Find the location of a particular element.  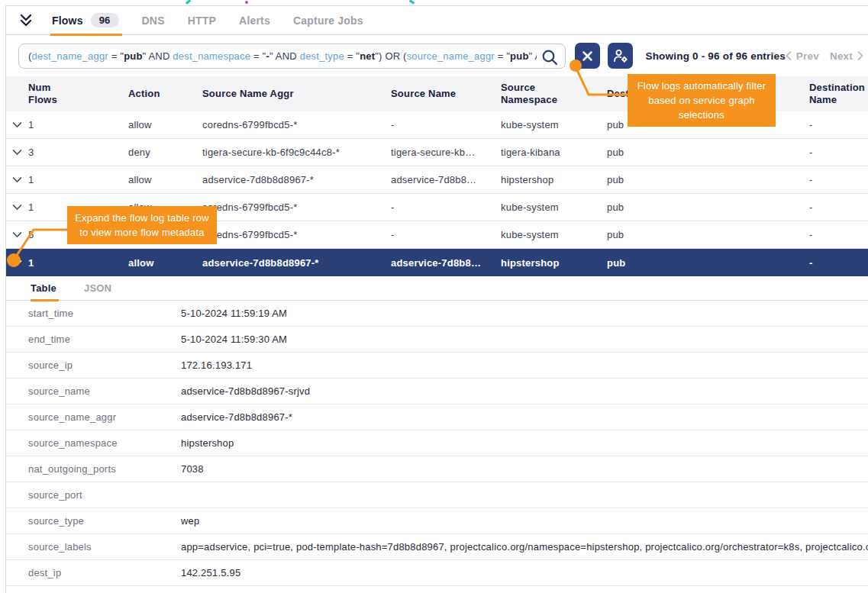

tab-flows: Flows 96 is located at coordinates (86, 21).